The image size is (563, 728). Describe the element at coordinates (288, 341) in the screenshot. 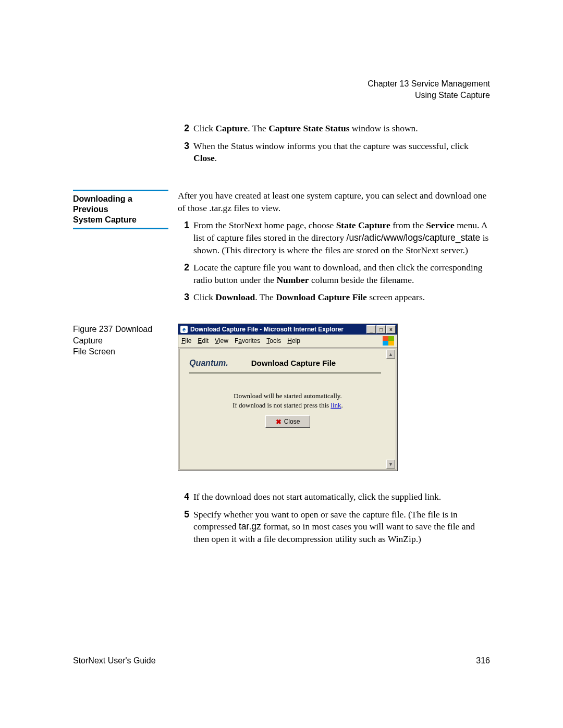

I see `ie-menubar: File Edit View Favorites Tools Help` at that location.